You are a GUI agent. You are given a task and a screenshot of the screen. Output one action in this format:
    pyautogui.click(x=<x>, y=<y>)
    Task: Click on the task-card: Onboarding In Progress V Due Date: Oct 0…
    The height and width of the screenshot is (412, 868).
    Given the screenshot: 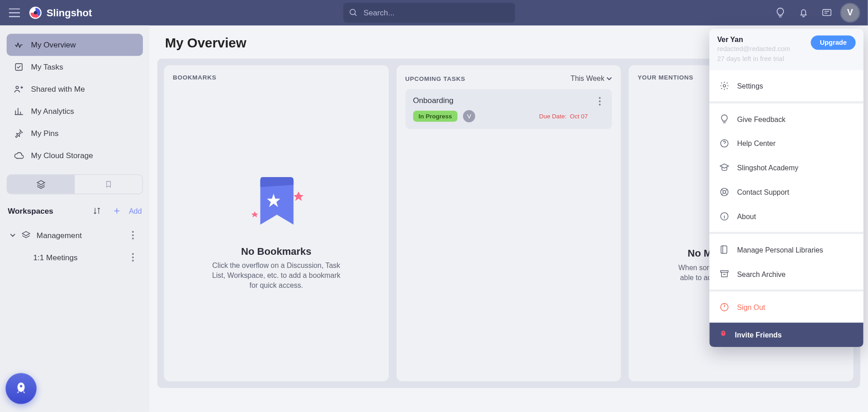 What is the action you would take?
    pyautogui.click(x=509, y=109)
    